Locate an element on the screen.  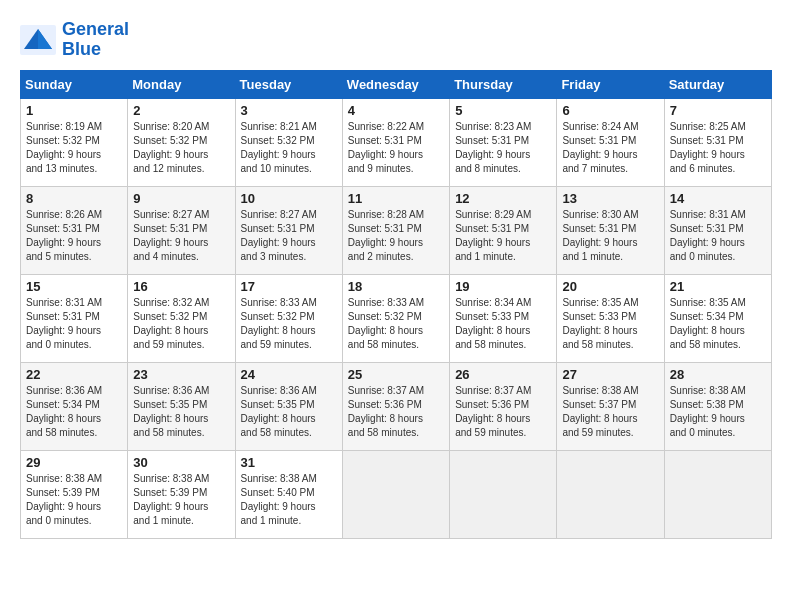
day-number: 9 is located at coordinates (181, 198).